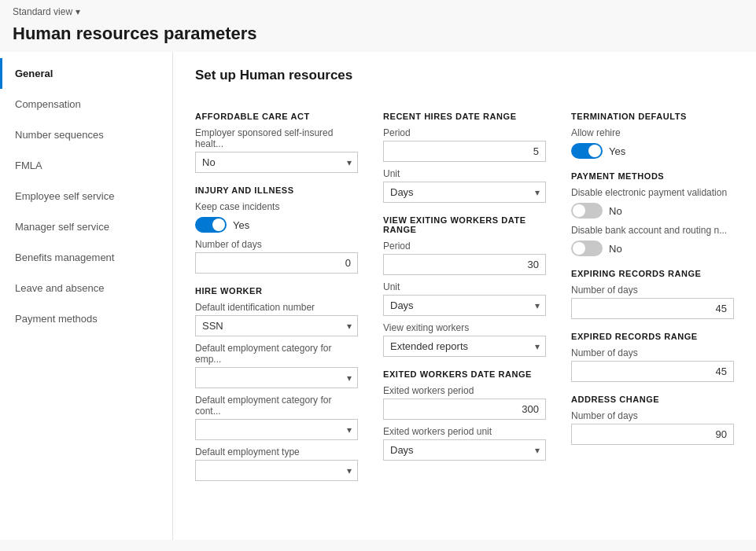 Image resolution: width=756 pixels, height=551 pixels. Describe the element at coordinates (378, 36) in the screenshot. I see `page-title: Human resources parameters` at that location.